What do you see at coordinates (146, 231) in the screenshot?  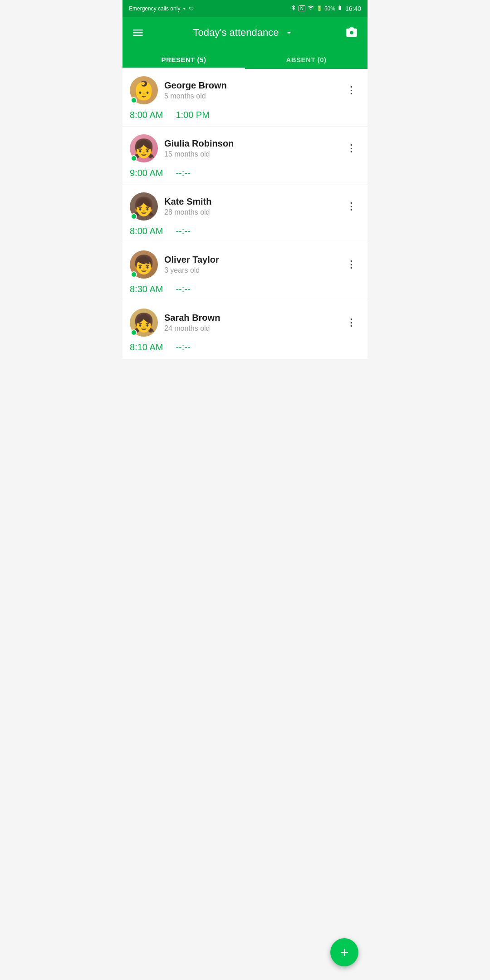 I see `arrival-time-kate: 8:00 AM` at bounding box center [146, 231].